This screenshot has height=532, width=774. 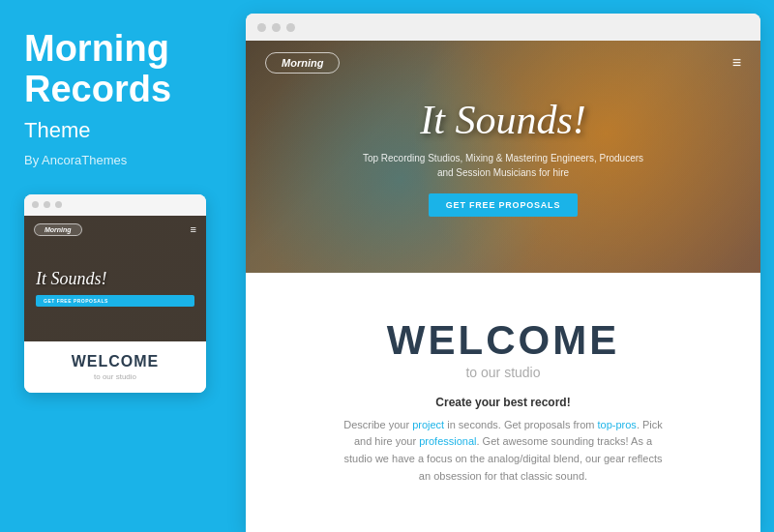 What do you see at coordinates (115, 294) in the screenshot?
I see `small-mockup: Morning ≡ It Sounds! GET FREE PROPOSALS …` at bounding box center [115, 294].